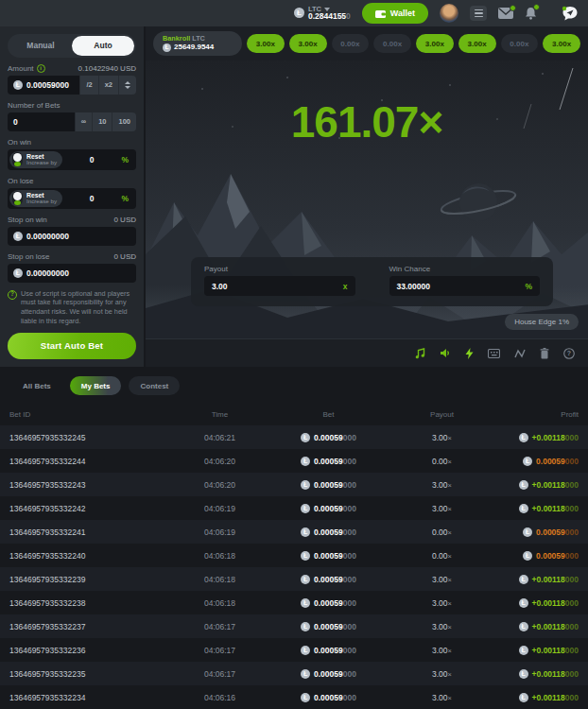  I want to click on bet-id: 13646957935332238, so click(93, 603).